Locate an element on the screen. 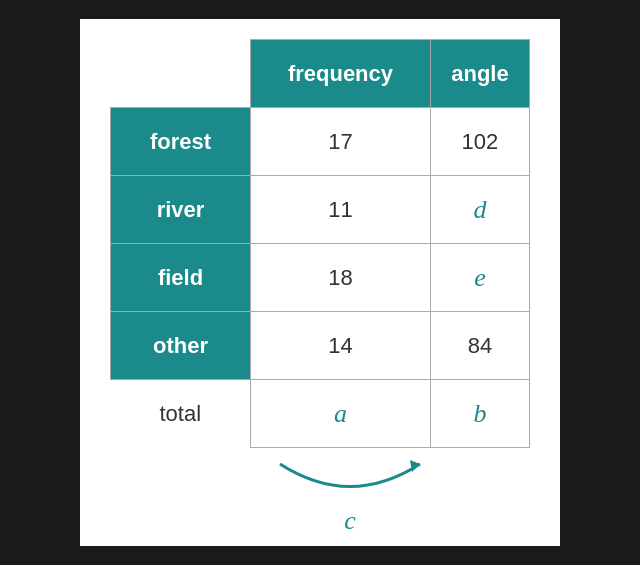 The height and width of the screenshot is (565, 640). total-angle: b is located at coordinates (480, 414).